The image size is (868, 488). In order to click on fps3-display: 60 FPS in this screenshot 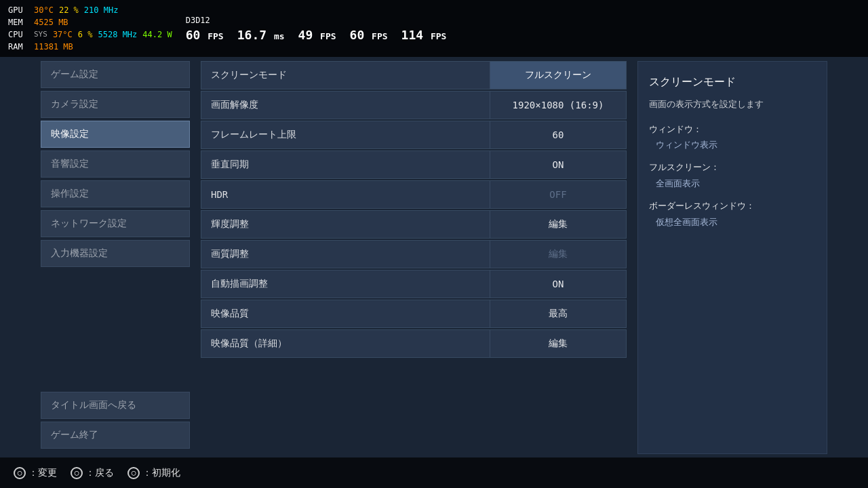, I will do `click(369, 35)`.